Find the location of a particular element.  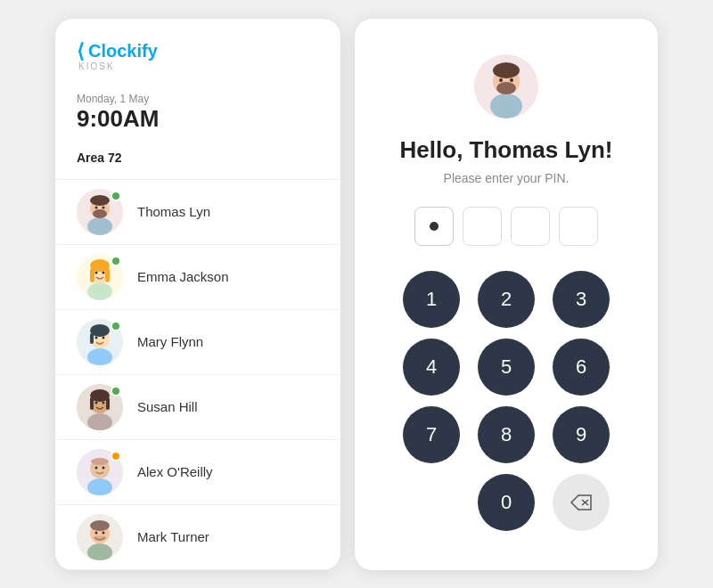

user-item: Emma Jackson is located at coordinates (198, 278).